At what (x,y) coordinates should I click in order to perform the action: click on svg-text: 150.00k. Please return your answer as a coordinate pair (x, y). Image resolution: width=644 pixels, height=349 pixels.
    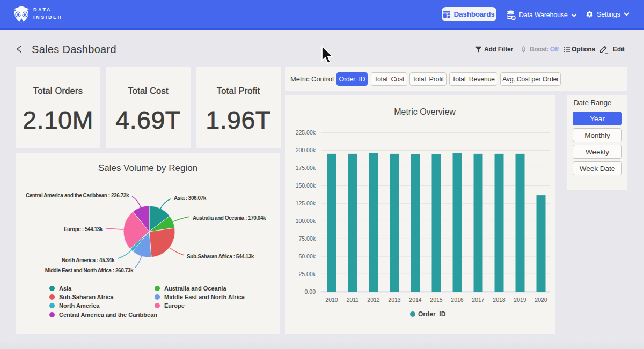
    Looking at the image, I should click on (306, 185).